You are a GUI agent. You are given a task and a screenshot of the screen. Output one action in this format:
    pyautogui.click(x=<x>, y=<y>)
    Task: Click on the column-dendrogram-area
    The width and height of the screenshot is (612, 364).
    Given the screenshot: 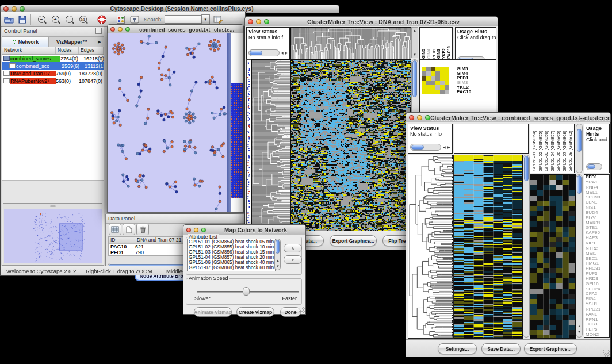 What is the action you would take?
    pyautogui.click(x=491, y=139)
    